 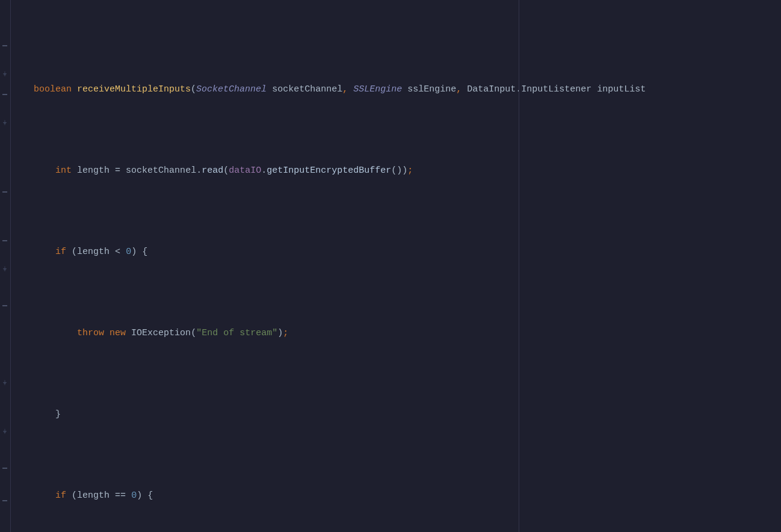 I want to click on code-line: }, so click(x=397, y=414).